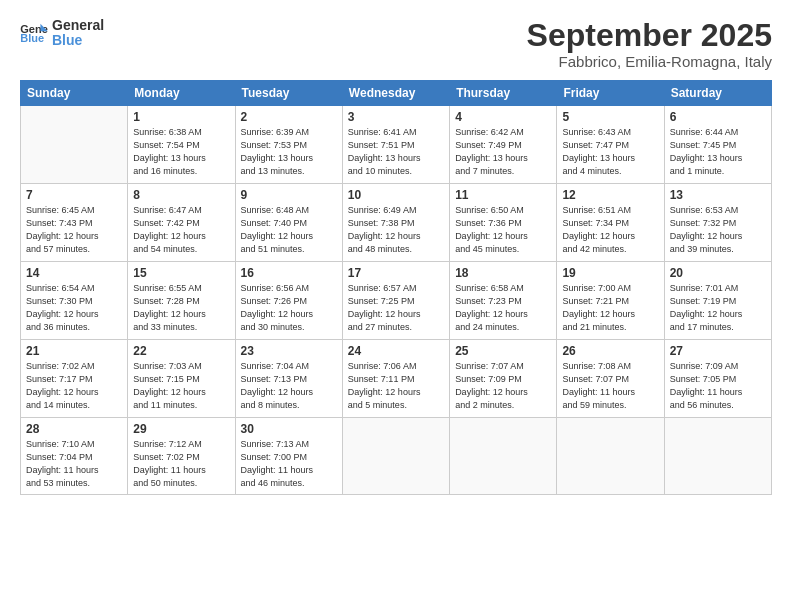  Describe the element at coordinates (503, 308) in the screenshot. I see `day-detail: Sunrise: 6:58 AM Sunset: 7:23 PM Dayligh…` at that location.